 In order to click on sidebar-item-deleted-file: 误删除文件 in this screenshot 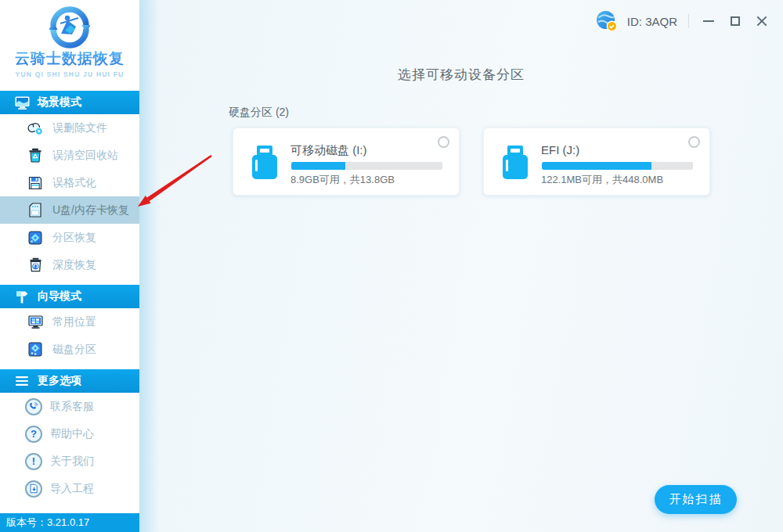, I will do `click(70, 128)`.